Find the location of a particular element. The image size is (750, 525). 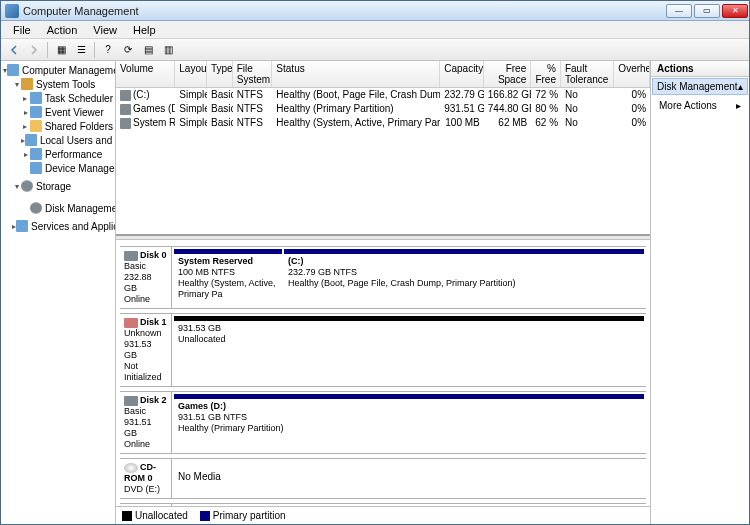

tree-label: Task Scheduler is located at coordinates (79, 98).